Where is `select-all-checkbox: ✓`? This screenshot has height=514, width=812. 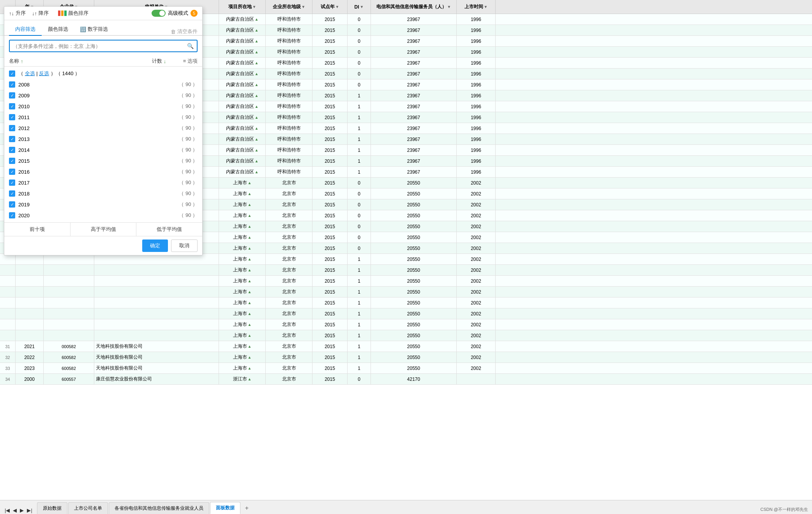 select-all-checkbox: ✓ is located at coordinates (12, 74).